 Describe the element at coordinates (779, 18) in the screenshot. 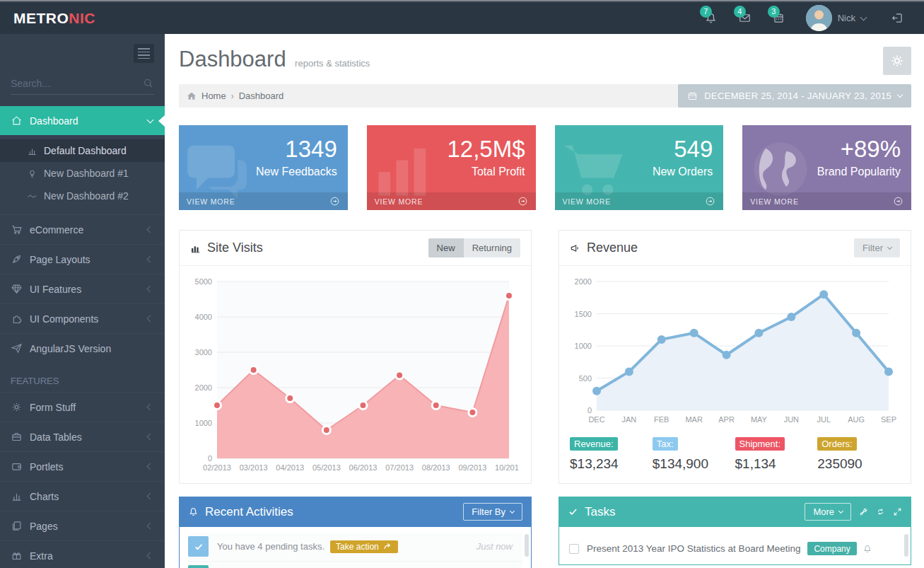

I see `todo-button: 3` at that location.